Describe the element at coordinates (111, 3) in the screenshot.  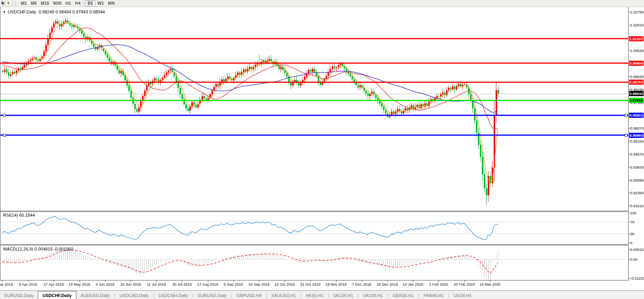
I see `timeframe-button-mn: MN` at that location.